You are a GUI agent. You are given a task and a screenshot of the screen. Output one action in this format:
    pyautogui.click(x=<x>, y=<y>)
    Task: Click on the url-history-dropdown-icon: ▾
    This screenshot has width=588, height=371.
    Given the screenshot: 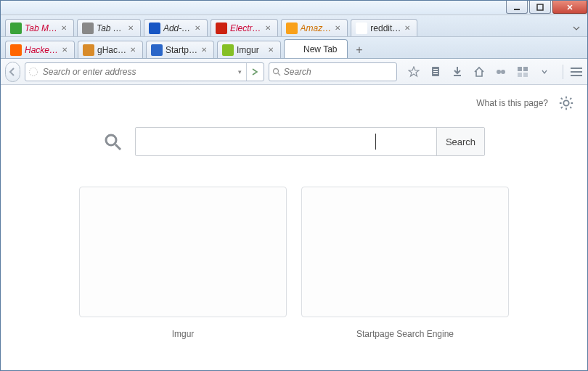 What is the action you would take?
    pyautogui.click(x=240, y=72)
    